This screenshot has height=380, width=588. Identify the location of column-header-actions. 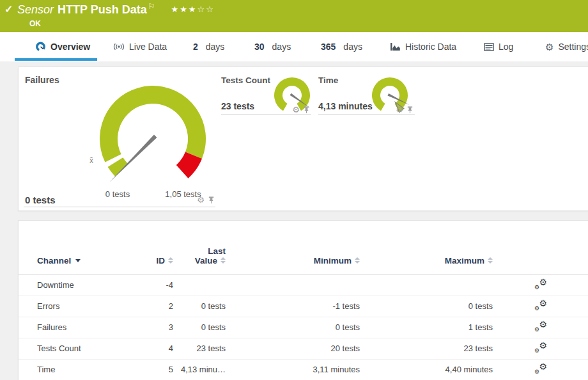
(541, 248).